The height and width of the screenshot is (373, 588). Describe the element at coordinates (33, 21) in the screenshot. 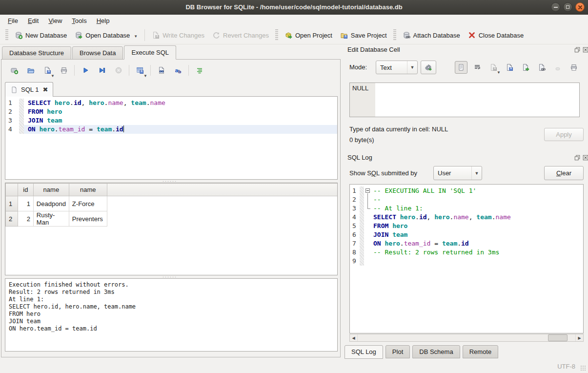

I see `menu-edit: Edit` at that location.